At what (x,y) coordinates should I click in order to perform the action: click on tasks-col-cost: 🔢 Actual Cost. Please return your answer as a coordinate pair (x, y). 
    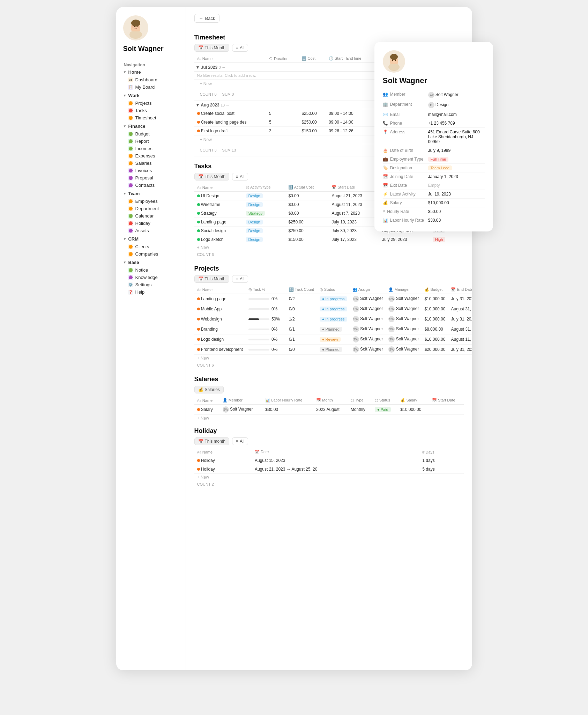
    Looking at the image, I should click on (307, 187).